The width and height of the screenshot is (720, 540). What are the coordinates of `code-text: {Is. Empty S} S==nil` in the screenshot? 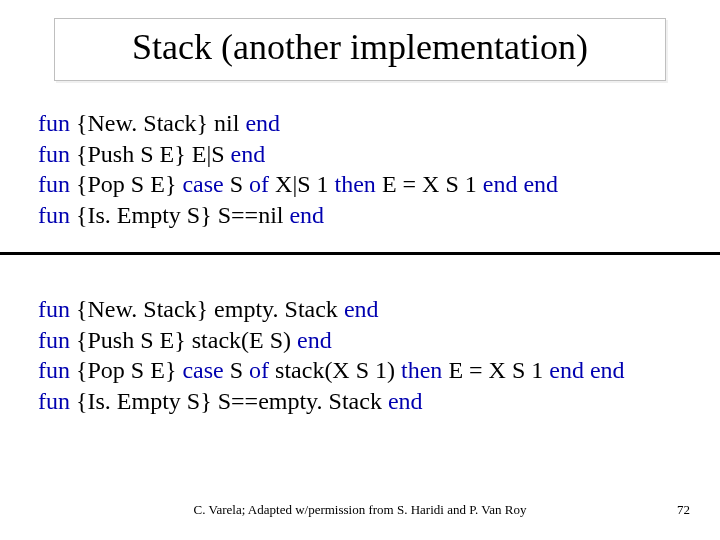 It's located at (182, 215).